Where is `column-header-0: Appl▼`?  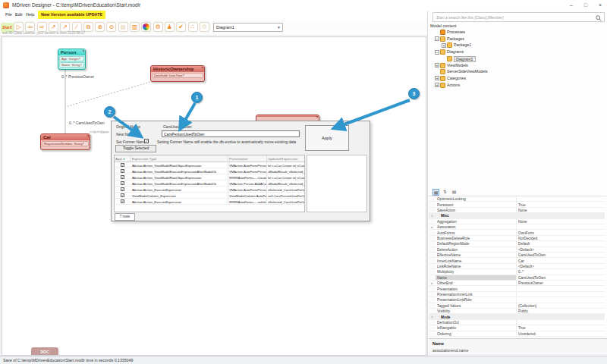 column-header-0: Appl▼ is located at coordinates (123, 159).